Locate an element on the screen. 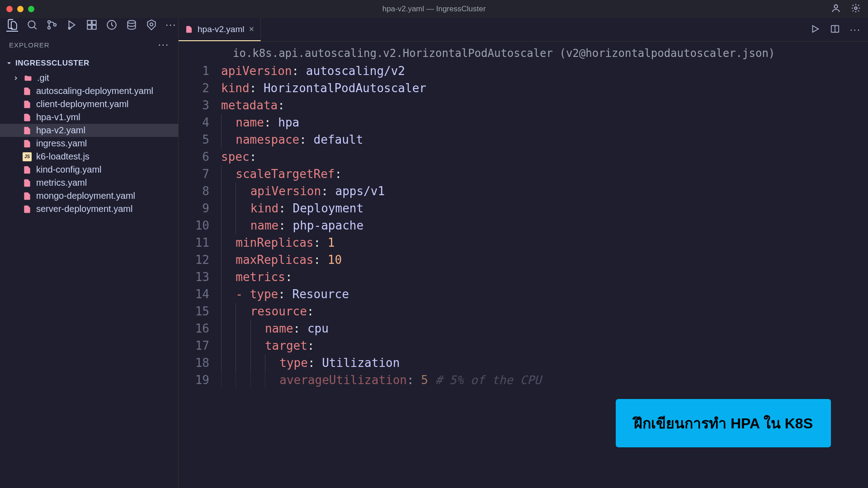 The height and width of the screenshot is (488, 868). maximize-window-button is located at coordinates (31, 9).